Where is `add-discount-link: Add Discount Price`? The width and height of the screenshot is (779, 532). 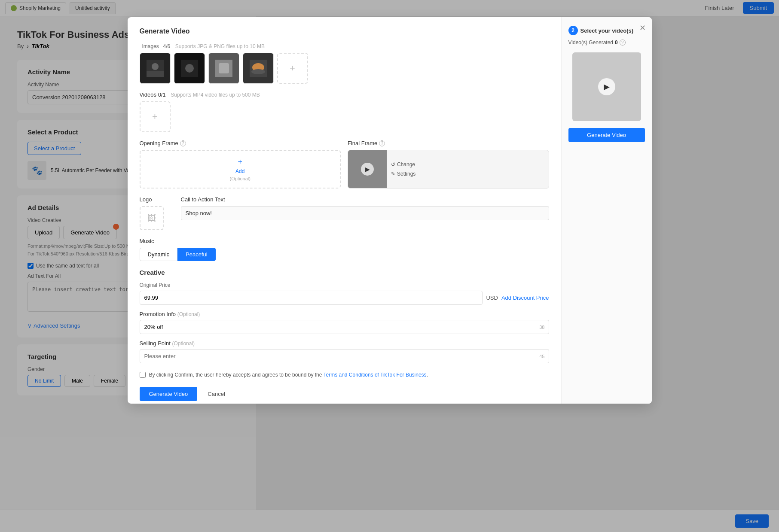 add-discount-link: Add Discount Price is located at coordinates (525, 298).